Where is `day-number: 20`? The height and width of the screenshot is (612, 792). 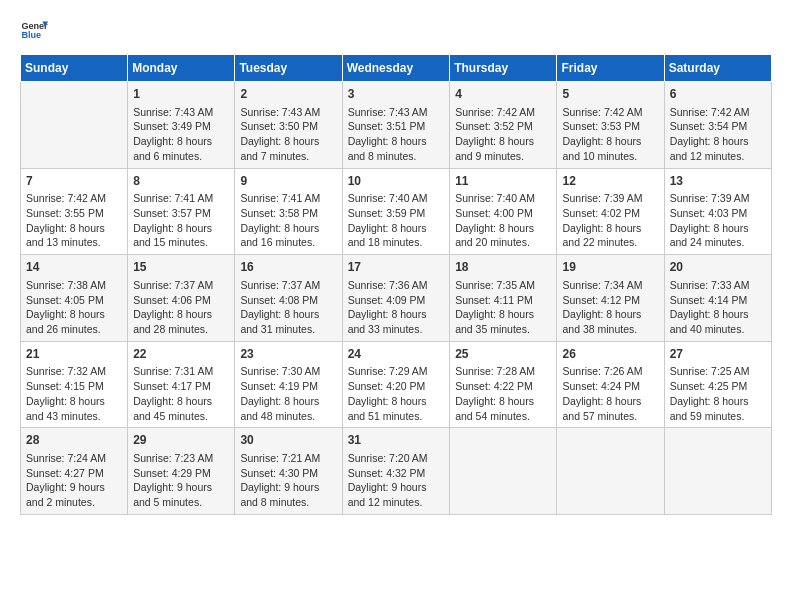 day-number: 20 is located at coordinates (718, 268).